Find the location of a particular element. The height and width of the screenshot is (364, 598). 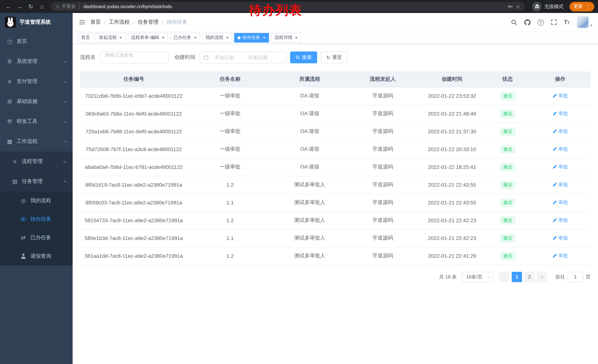

search-button: 搜索 is located at coordinates (304, 57).